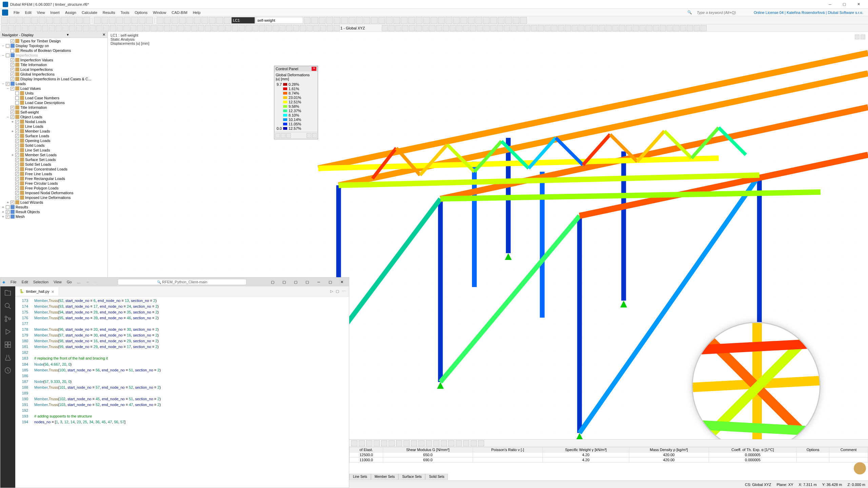  What do you see at coordinates (337, 291) in the screenshot?
I see `split-icon: ▢` at bounding box center [337, 291].